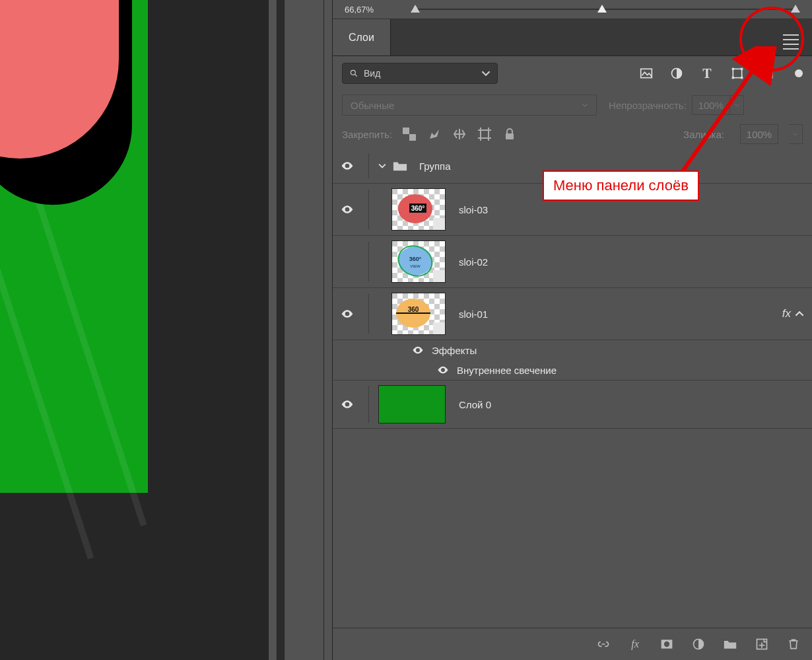  I want to click on layer-thumbnail, so click(412, 404).